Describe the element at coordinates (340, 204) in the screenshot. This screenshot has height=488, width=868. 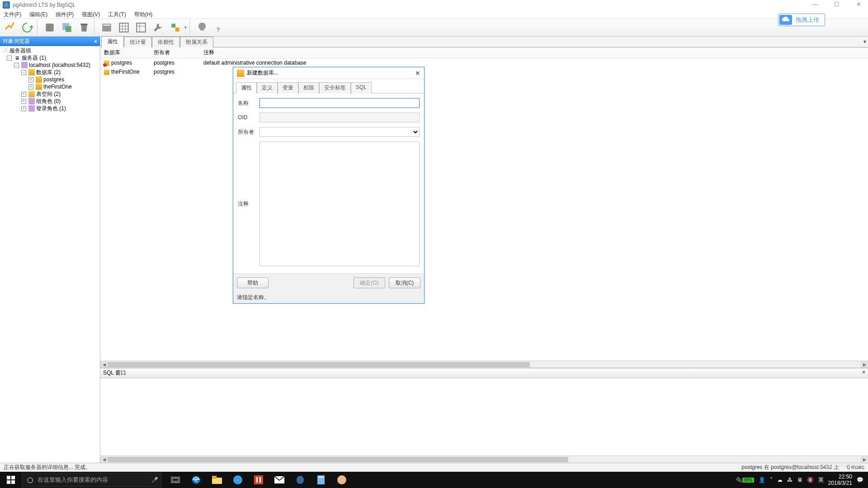
I see `comment-textarea` at that location.